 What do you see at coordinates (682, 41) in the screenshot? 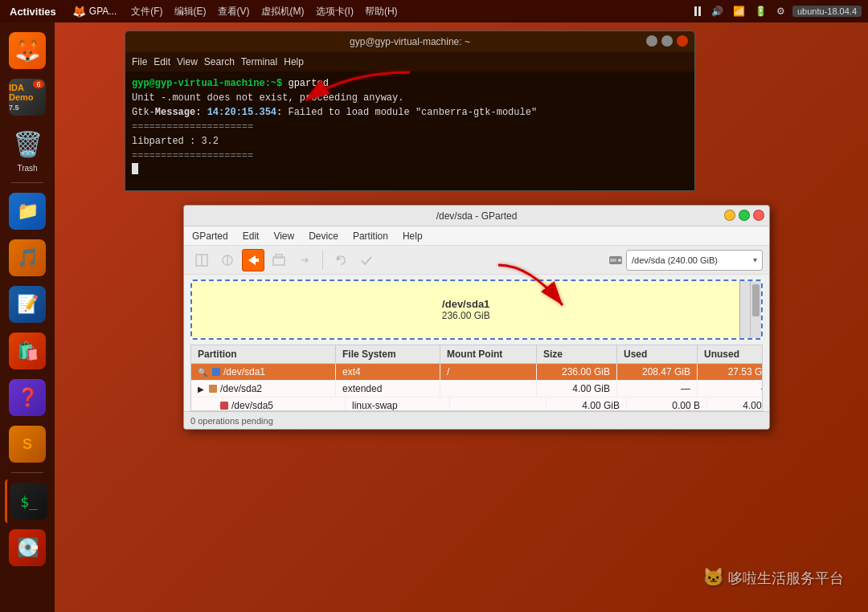
I see `terminal-close-button` at bounding box center [682, 41].